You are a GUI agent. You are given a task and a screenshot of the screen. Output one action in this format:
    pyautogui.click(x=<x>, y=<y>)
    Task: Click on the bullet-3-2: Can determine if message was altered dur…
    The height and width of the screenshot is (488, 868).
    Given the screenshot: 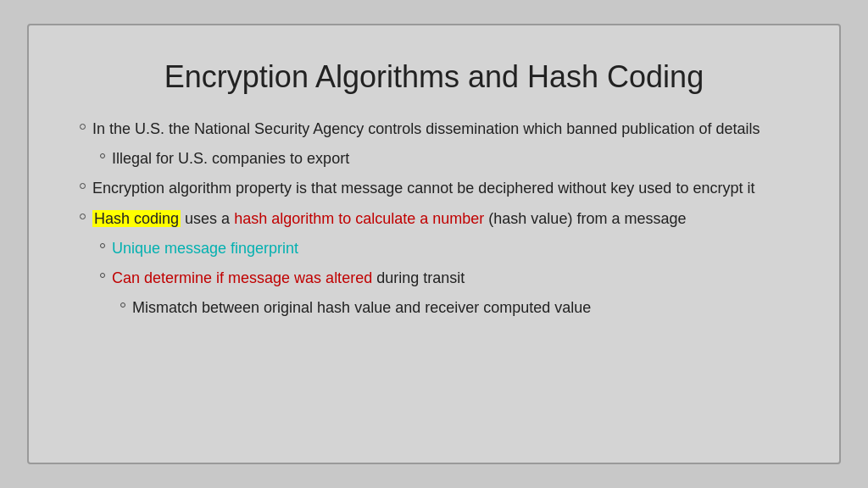 What is the action you would take?
    pyautogui.click(x=444, y=278)
    